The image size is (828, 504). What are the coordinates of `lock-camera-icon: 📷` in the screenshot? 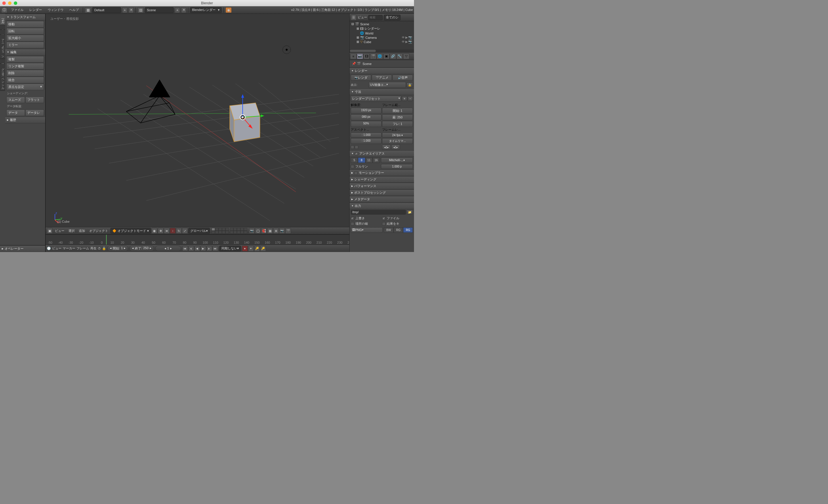 It's located at (252, 231).